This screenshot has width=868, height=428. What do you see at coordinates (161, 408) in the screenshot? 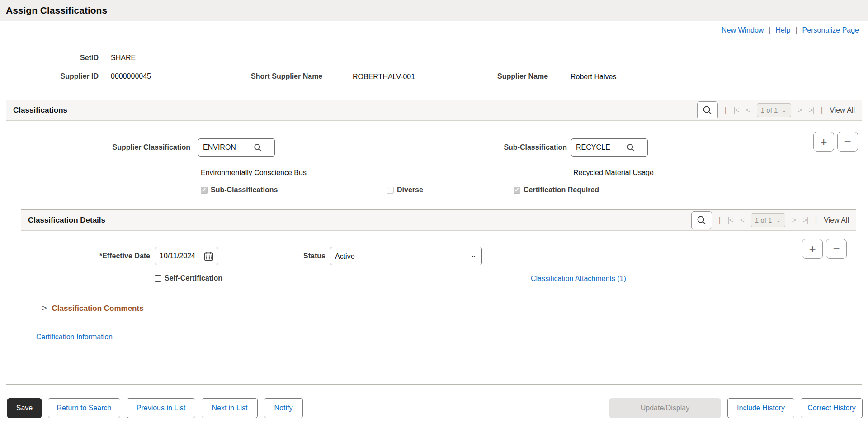
I see `previous-in-list-button: Previous in List` at bounding box center [161, 408].